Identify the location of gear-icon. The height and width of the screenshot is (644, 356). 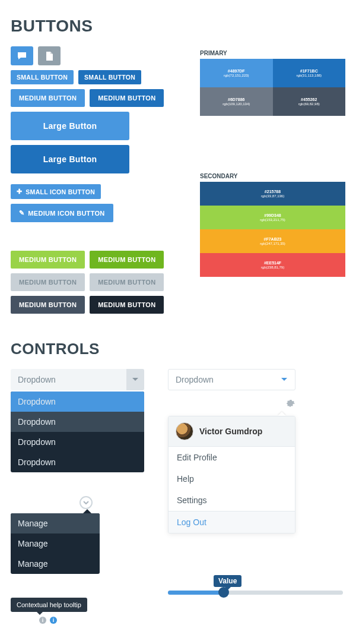
(231, 403).